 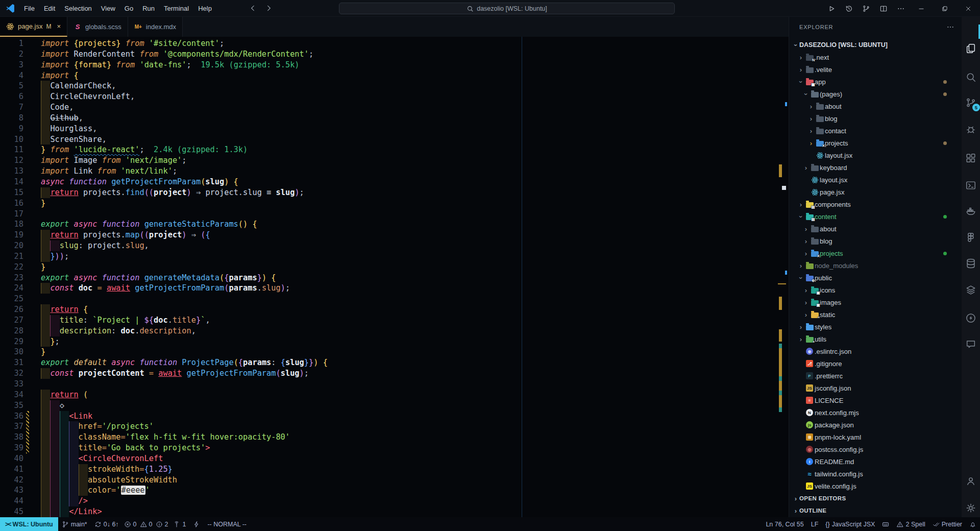 What do you see at coordinates (782, 277) in the screenshot?
I see `overview-ruler` at bounding box center [782, 277].